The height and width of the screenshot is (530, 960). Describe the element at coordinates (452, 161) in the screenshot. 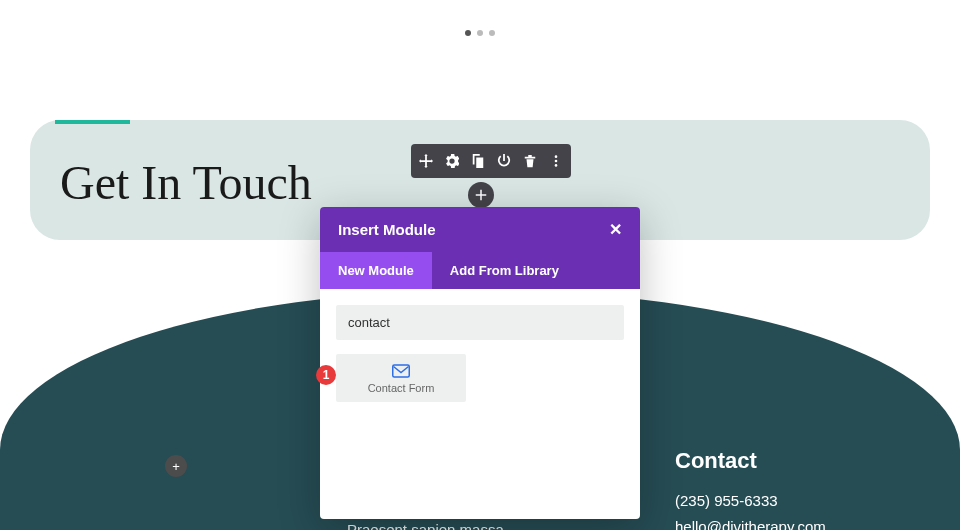

I see `gear-icon` at that location.